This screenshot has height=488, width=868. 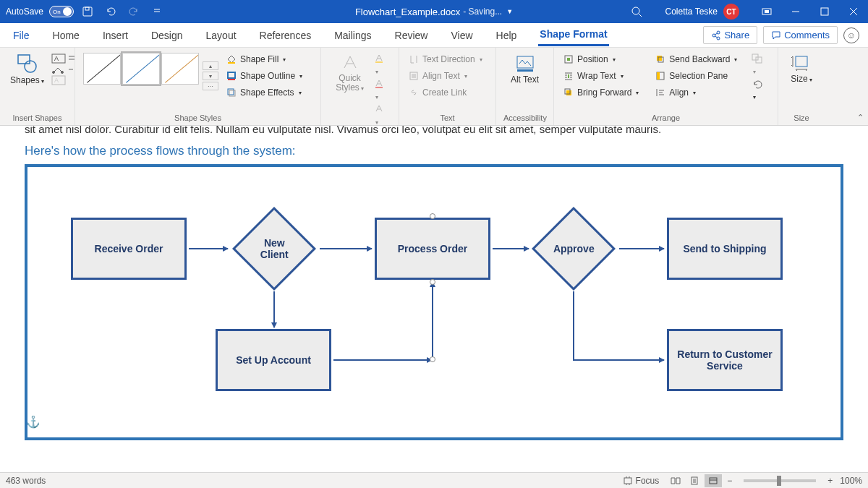 I want to click on tab-insert: Insert, so click(x=116, y=35).